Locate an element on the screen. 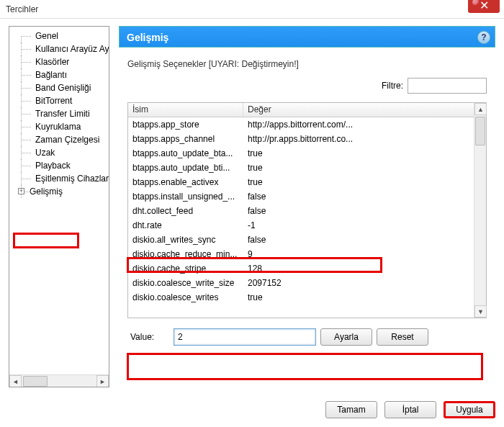  sidebar-item-label: Transfer Limiti is located at coordinates (63, 114).